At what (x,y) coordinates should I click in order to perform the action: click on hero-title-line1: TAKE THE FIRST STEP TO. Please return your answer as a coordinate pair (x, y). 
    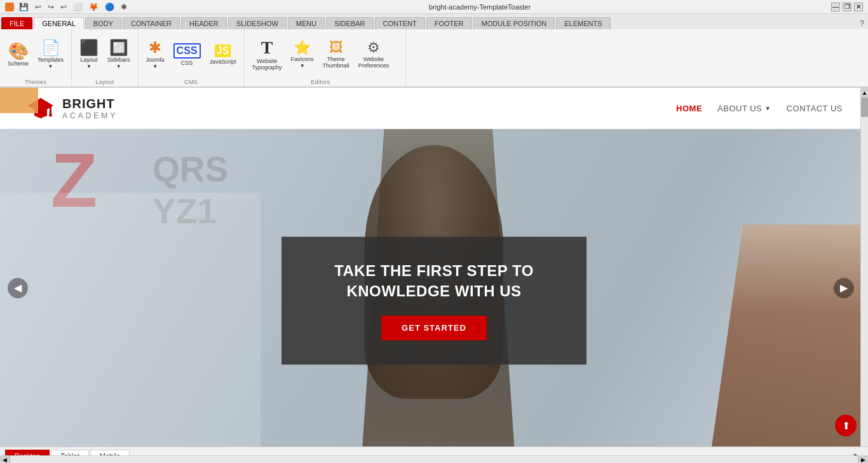
    Looking at the image, I should click on (434, 271).